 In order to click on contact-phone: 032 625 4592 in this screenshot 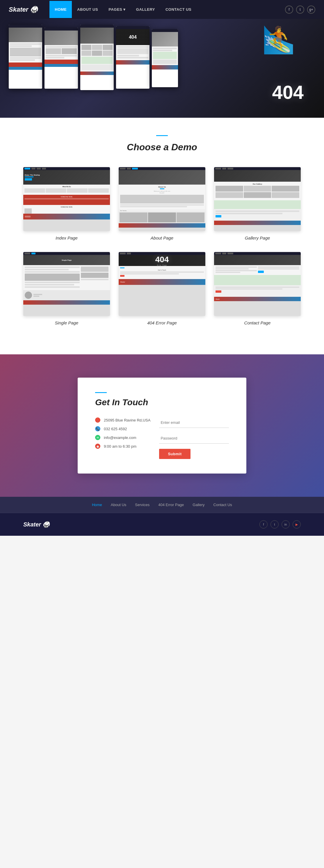, I will do `click(115, 429)`.